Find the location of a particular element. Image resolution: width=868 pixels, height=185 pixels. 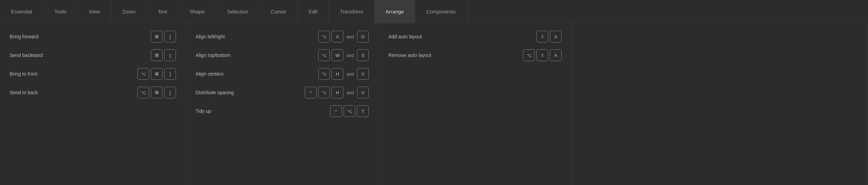

tidy-up-keys: ^ ⌥ T is located at coordinates (349, 111).